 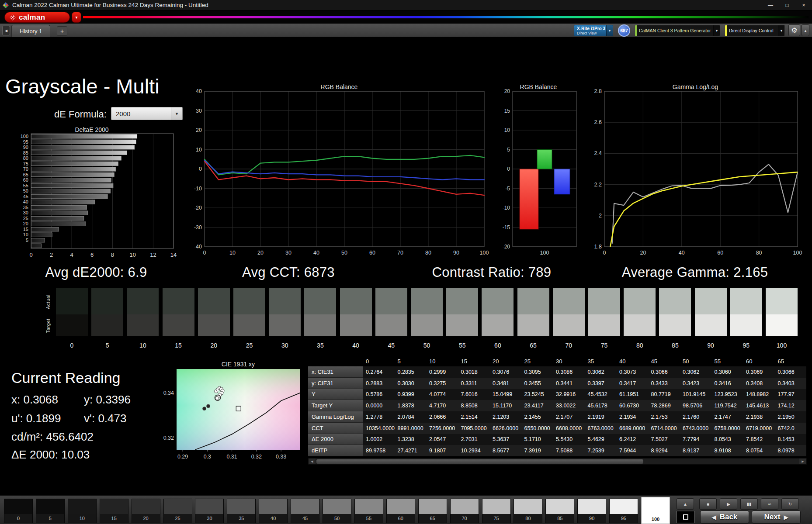 I want to click on svg-text: 20, so click(x=260, y=253).